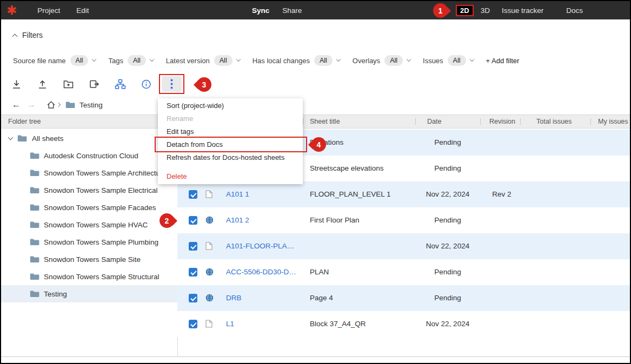 Image resolution: width=631 pixels, height=364 pixels. Describe the element at coordinates (16, 105) in the screenshot. I see `back-arrow-icon: ←` at that location.